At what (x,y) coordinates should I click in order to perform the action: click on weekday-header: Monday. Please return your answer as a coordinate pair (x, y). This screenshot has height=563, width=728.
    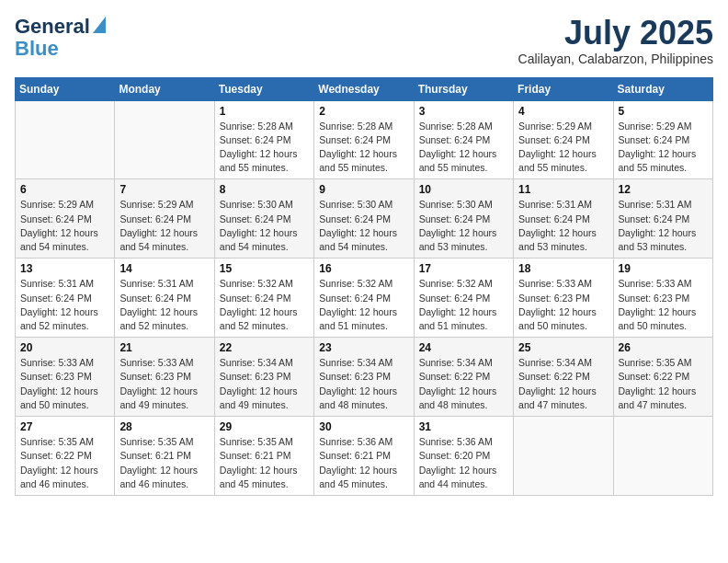
    Looking at the image, I should click on (165, 88).